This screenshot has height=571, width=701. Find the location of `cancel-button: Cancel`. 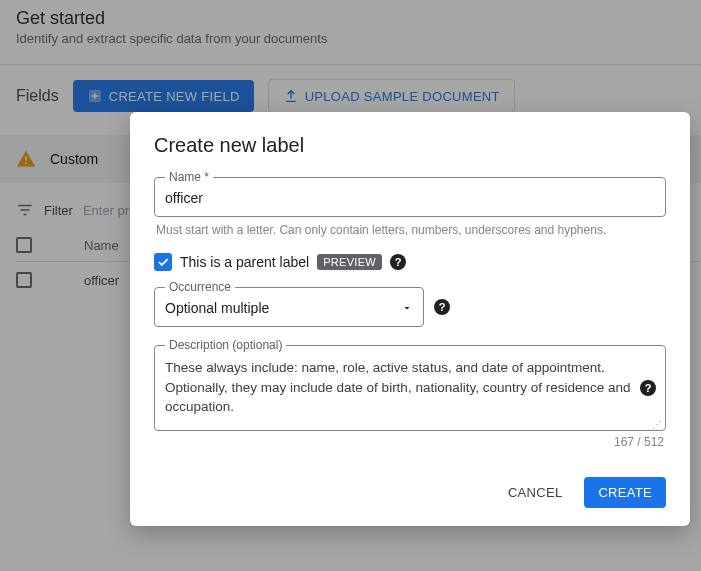

cancel-button: Cancel is located at coordinates (536, 492).